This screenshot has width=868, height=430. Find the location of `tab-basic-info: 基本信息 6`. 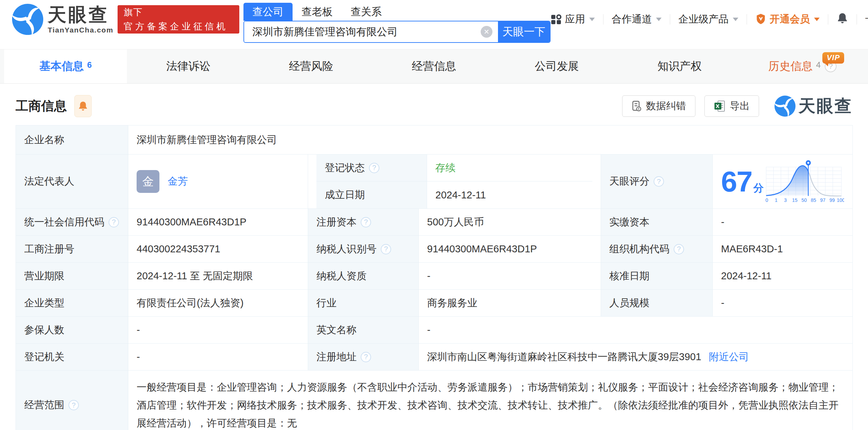

tab-basic-info: 基本信息 6 is located at coordinates (66, 66).